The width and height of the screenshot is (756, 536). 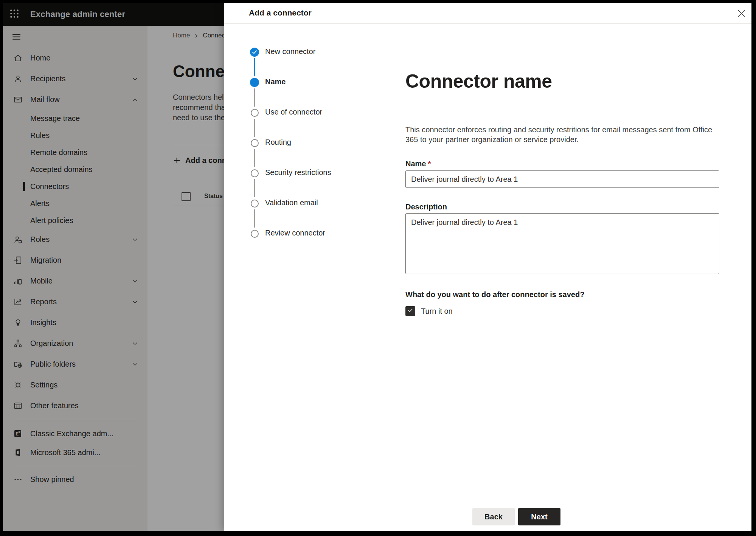 I want to click on dialog-title: Add a connector, so click(x=280, y=13).